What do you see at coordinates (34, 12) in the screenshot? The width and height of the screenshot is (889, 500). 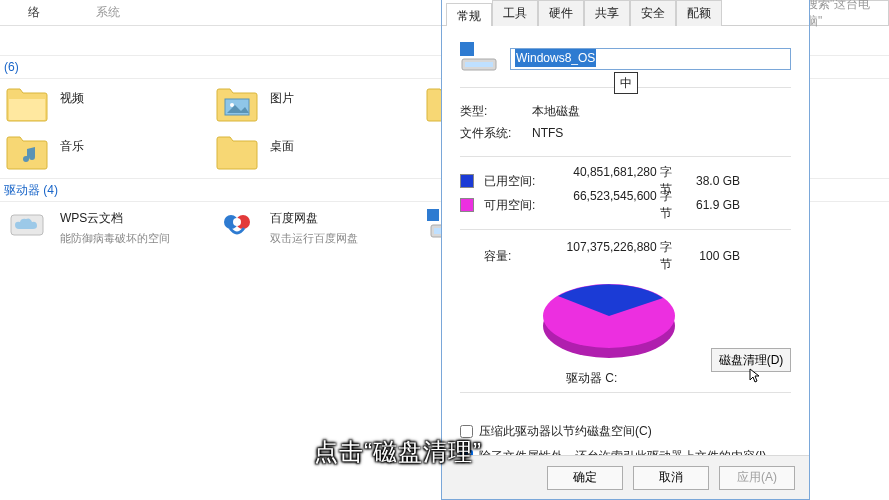 I see `breadcrumb-fragment: 络` at bounding box center [34, 12].